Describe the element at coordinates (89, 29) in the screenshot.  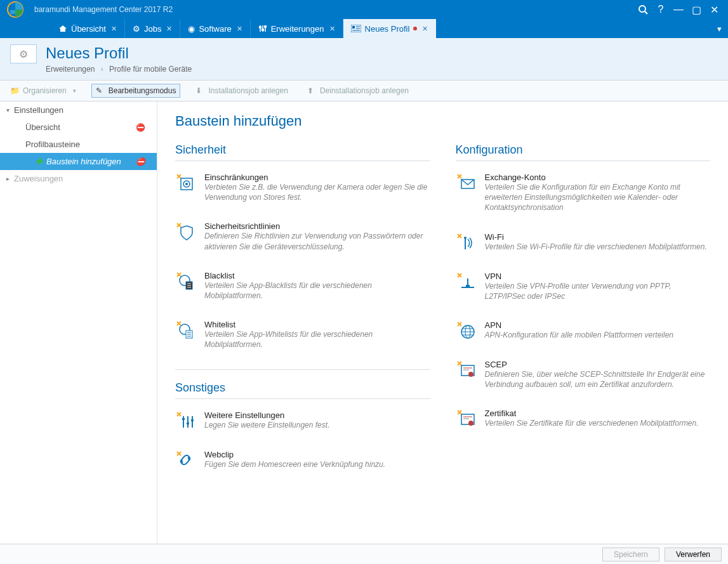
I see `tab-label: Übersicht` at that location.